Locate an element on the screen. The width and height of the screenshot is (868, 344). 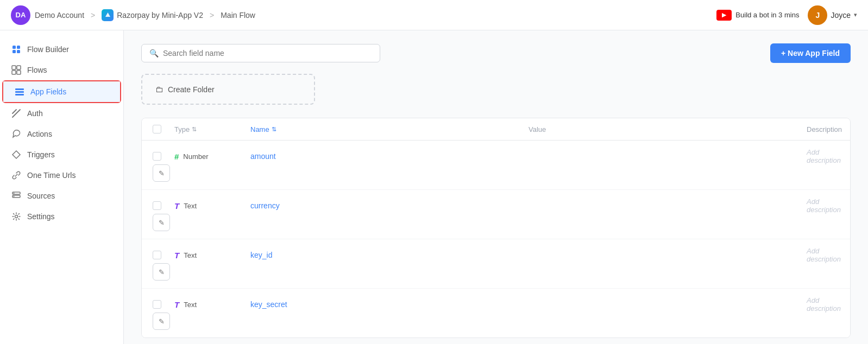
flows-icon is located at coordinates (16, 70).